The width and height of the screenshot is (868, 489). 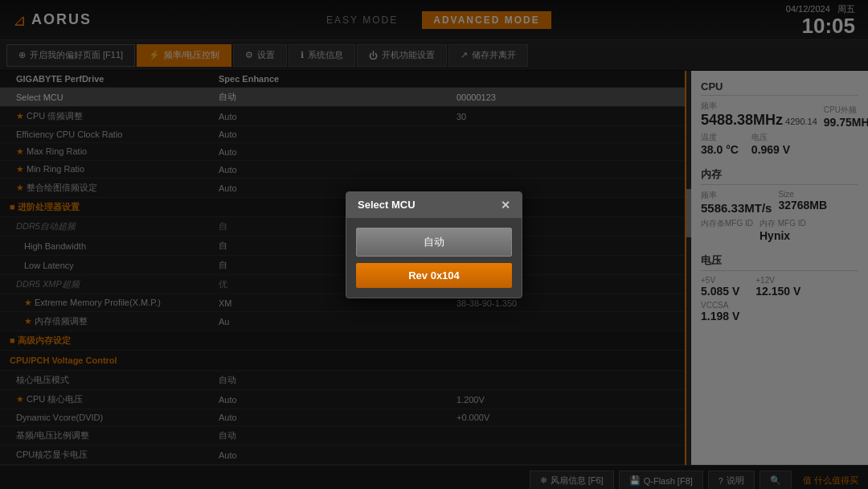 I want to click on modal-title: Select MCU, so click(x=387, y=204).